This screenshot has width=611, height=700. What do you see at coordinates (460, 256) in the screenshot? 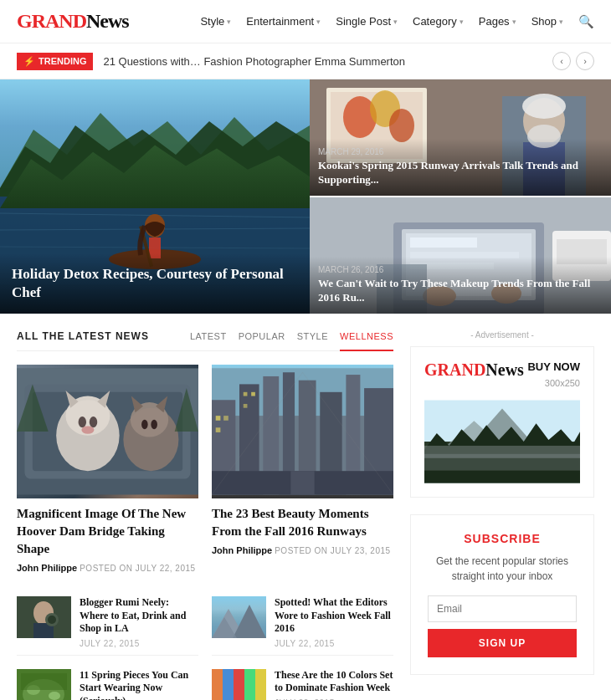
I see `hero-side-bottom: MARCH 26, 2016 We Can't Wait to Try Thes…` at bounding box center [460, 256].